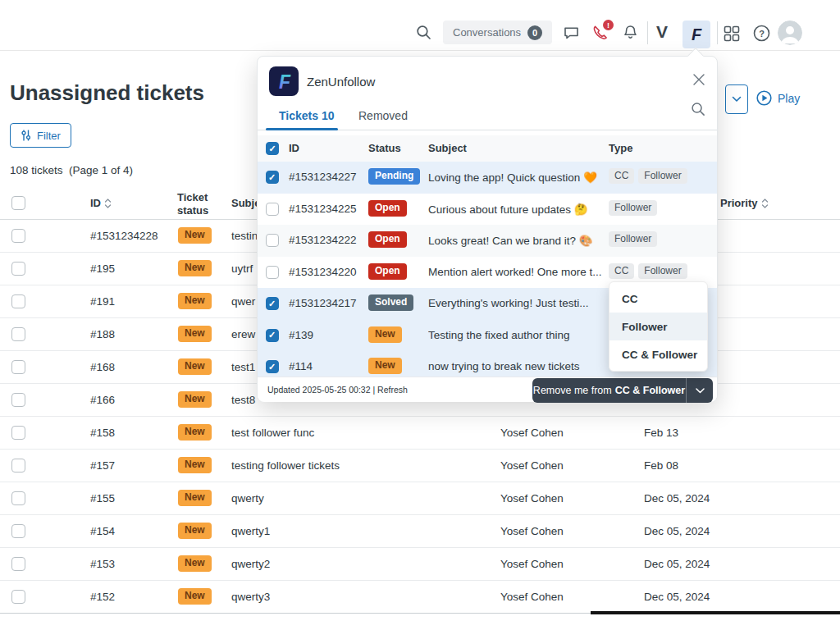 The height and width of the screenshot is (630, 840). What do you see at coordinates (101, 203) in the screenshot?
I see `header-id: ID` at bounding box center [101, 203].